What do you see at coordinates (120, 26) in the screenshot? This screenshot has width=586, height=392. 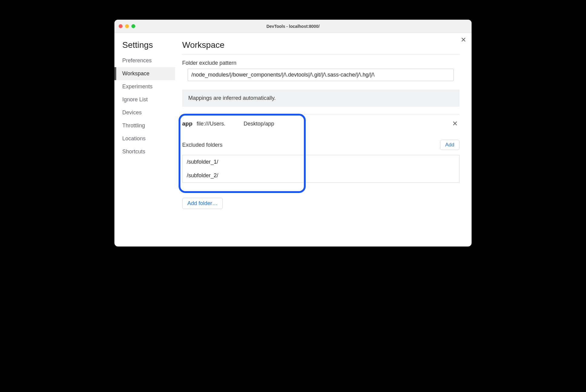 I see `window-close-button` at bounding box center [120, 26].